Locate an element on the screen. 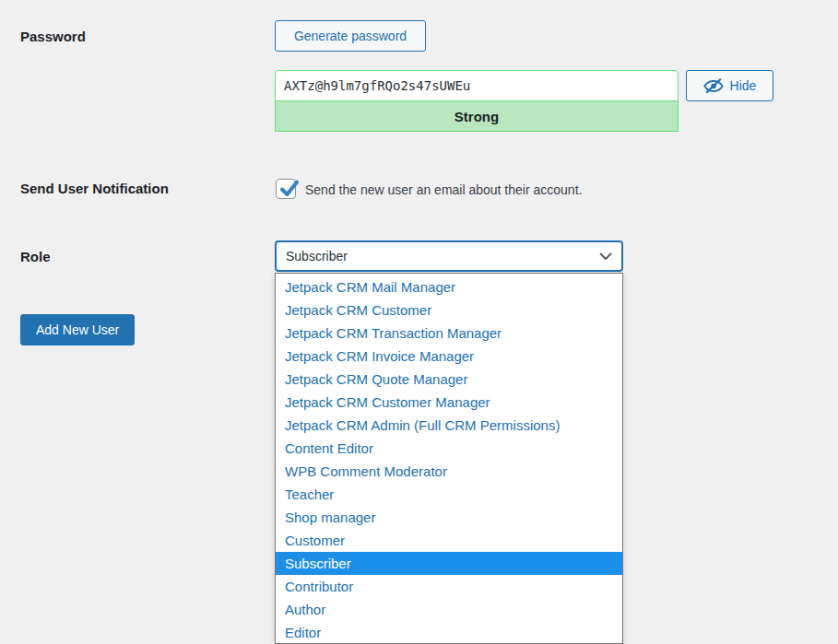  role-dropdown-option: Shop manager is located at coordinates (449, 518).